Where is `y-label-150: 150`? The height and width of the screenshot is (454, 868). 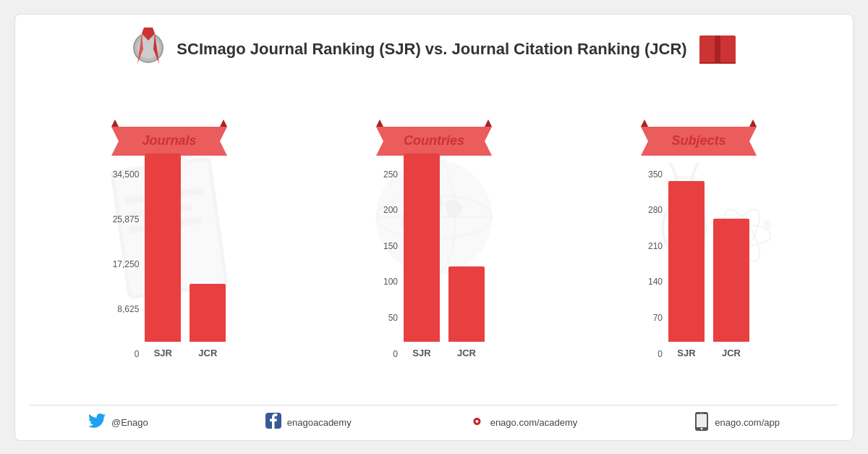
y-label-150: 150 is located at coordinates (391, 246).